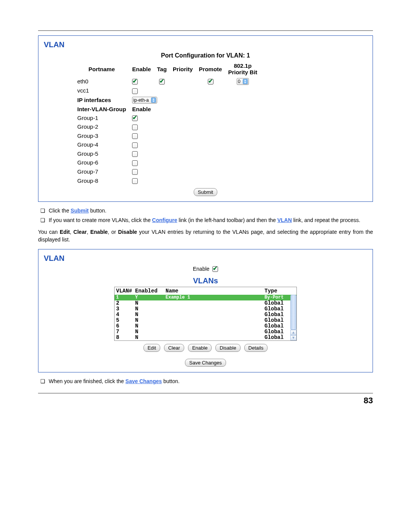 The width and height of the screenshot is (411, 532). Describe the element at coordinates (206, 314) in the screenshot. I see `vlan-list: VLAN# Enabled Name Type 1YExample 1By-Po…` at that location.